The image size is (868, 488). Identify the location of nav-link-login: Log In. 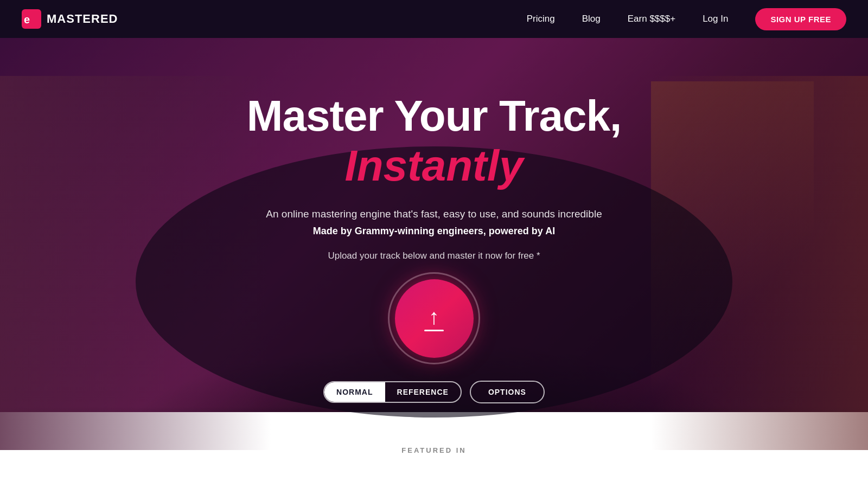
(715, 19).